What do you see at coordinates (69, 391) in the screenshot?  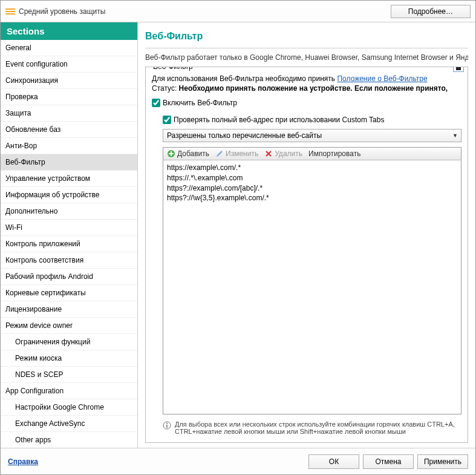 I see `sidebar-item: App Configuration` at bounding box center [69, 391].